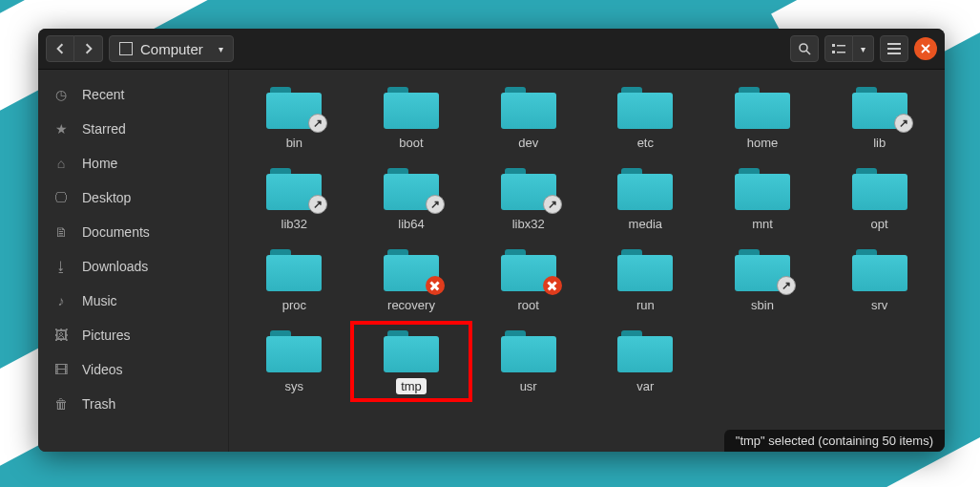 The image size is (980, 487). What do you see at coordinates (103, 95) in the screenshot?
I see `sidebar-item-label: Recent` at bounding box center [103, 95].